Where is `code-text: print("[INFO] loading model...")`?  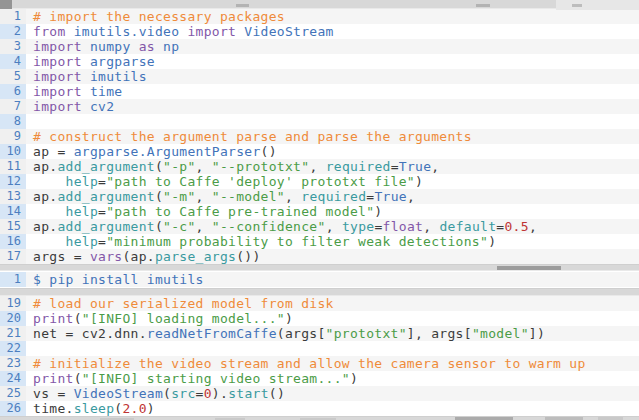 code-text: print("[INFO] loading model...") is located at coordinates (160, 318).